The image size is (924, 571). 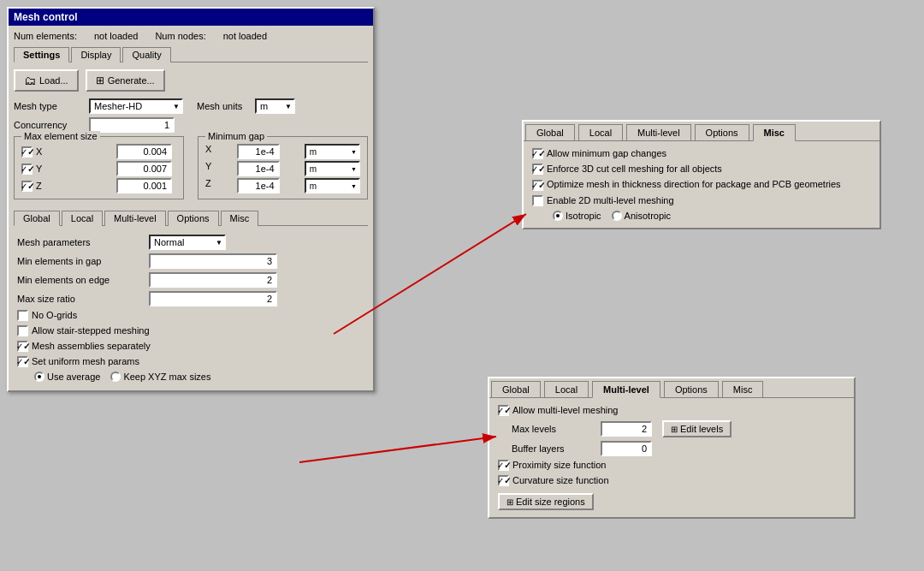 I want to click on z-max-size-input, so click(x=144, y=186).